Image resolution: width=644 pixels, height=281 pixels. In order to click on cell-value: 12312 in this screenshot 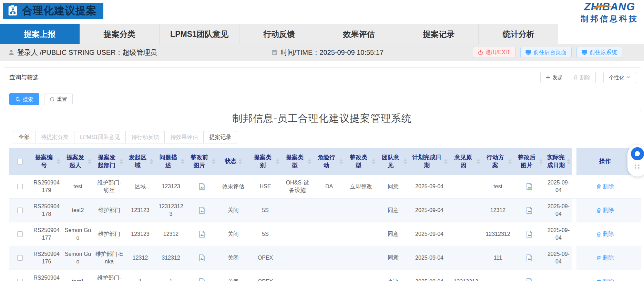, I will do `click(171, 234)`.